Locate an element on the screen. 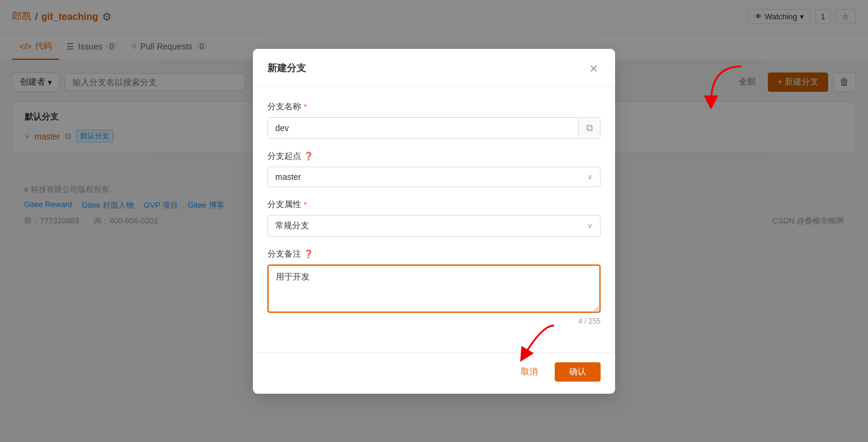 This screenshot has height=442, width=868. branch-note-textarea: 用于开发 is located at coordinates (434, 289).